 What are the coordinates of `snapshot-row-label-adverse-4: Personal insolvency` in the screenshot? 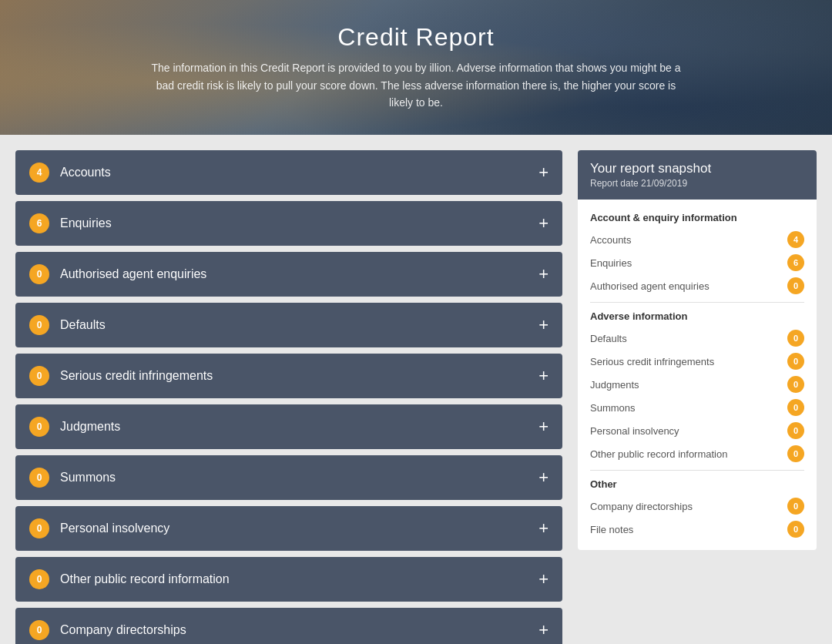 It's located at (635, 431).